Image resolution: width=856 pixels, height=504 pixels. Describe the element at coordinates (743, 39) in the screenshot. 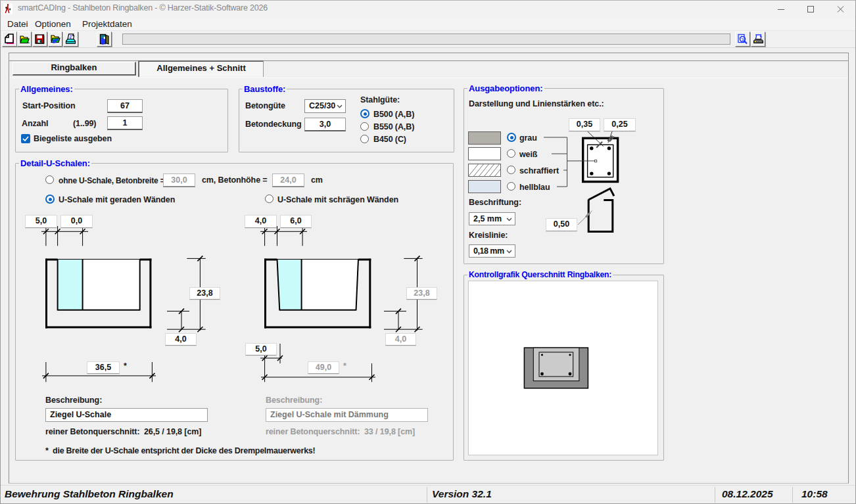

I see `svg-text: 1` at that location.